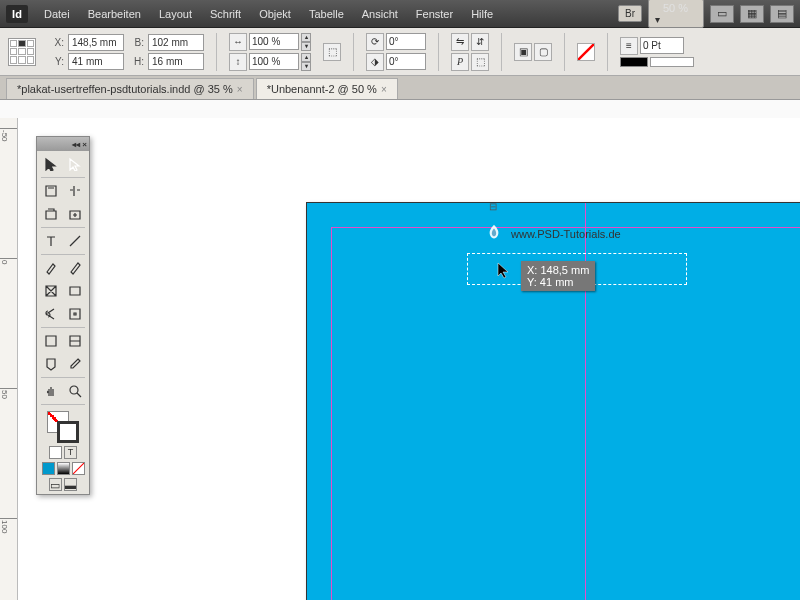  What do you see at coordinates (434, 14) in the screenshot?
I see `menu-fenster: Fenster` at bounding box center [434, 14].